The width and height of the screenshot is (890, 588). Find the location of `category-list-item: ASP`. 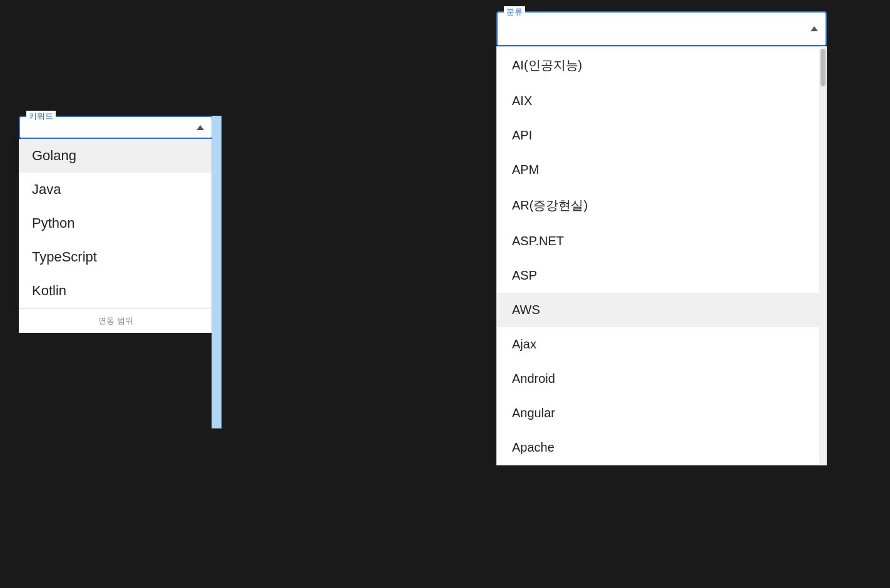

category-list-item: ASP is located at coordinates (662, 275).